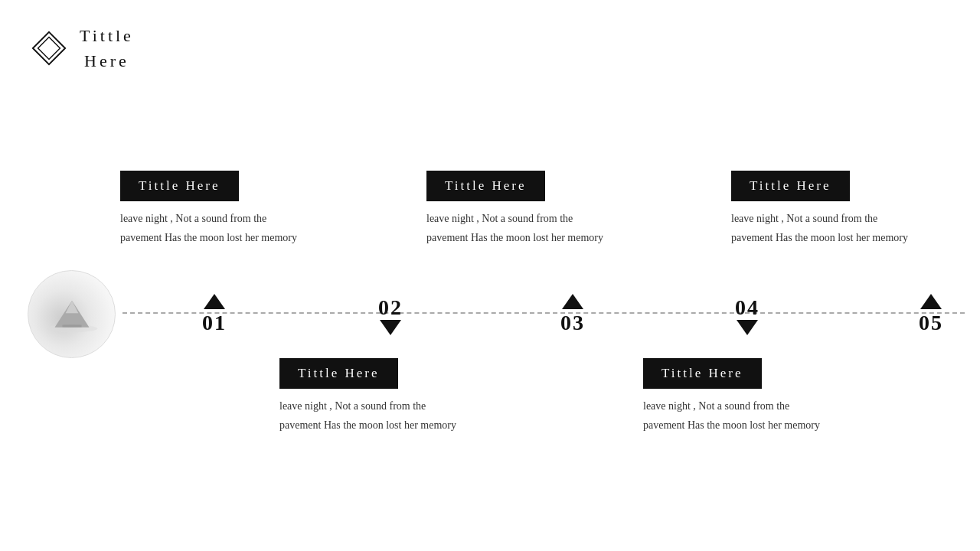  I want to click on item-02-title-bar: Tittle Here, so click(338, 373).